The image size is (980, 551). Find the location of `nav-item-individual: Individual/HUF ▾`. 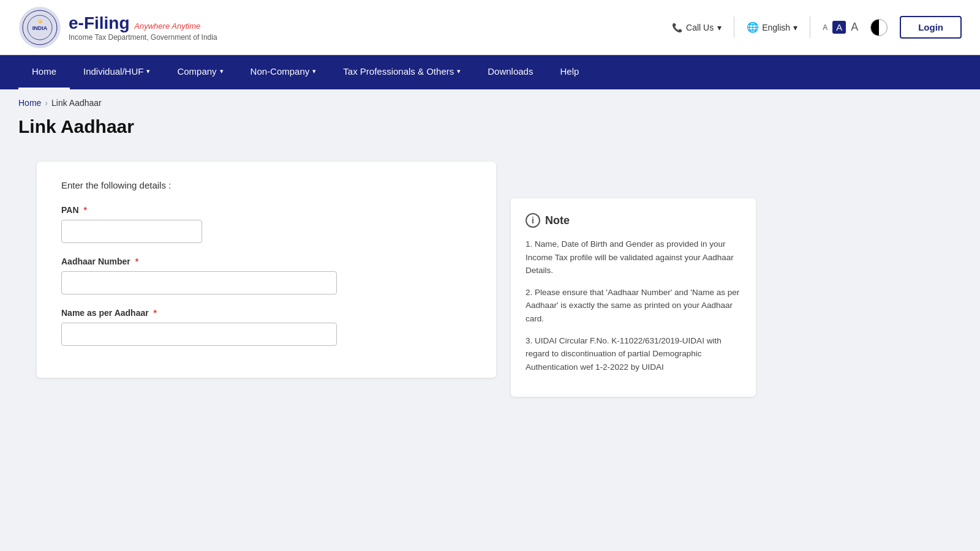

nav-item-individual: Individual/HUF ▾ is located at coordinates (116, 72).